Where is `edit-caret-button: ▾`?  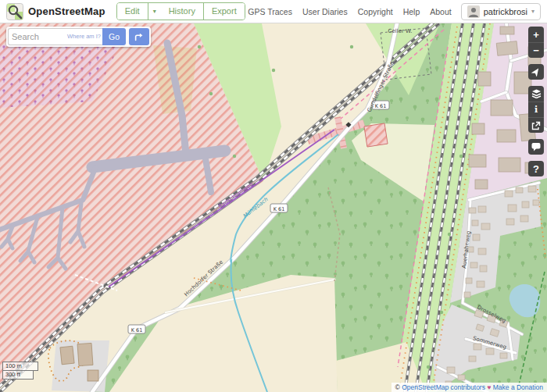
edit-caret-button: ▾ is located at coordinates (155, 11).